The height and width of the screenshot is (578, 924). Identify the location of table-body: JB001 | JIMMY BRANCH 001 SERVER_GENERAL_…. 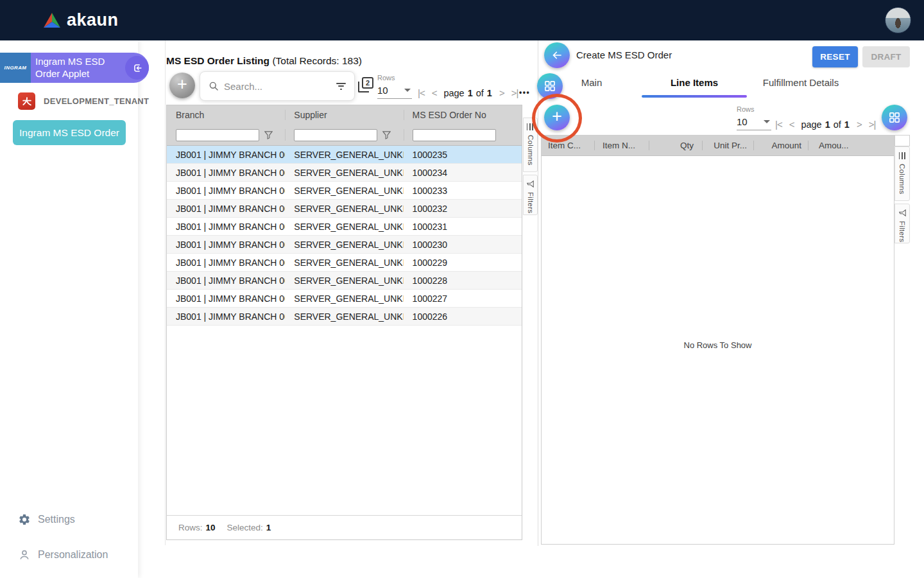
(344, 236).